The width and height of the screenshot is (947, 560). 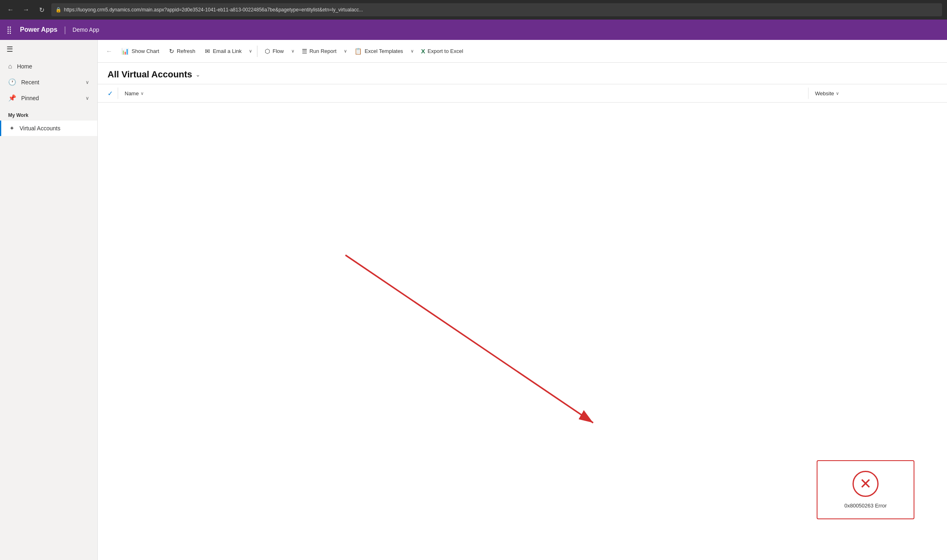 What do you see at coordinates (49, 98) in the screenshot?
I see `sidebar-item-pinned: 📌 Pinned ∨` at bounding box center [49, 98].